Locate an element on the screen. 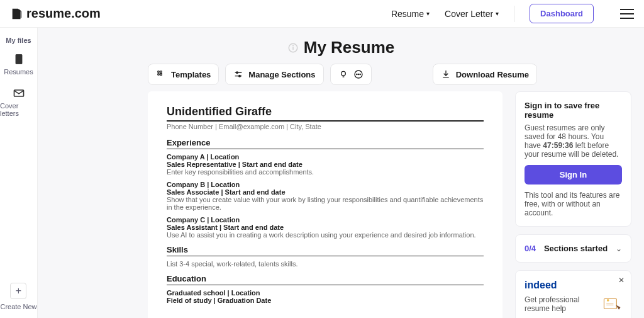 This screenshot has width=644, height=318. page-title: My Resume is located at coordinates (341, 48).